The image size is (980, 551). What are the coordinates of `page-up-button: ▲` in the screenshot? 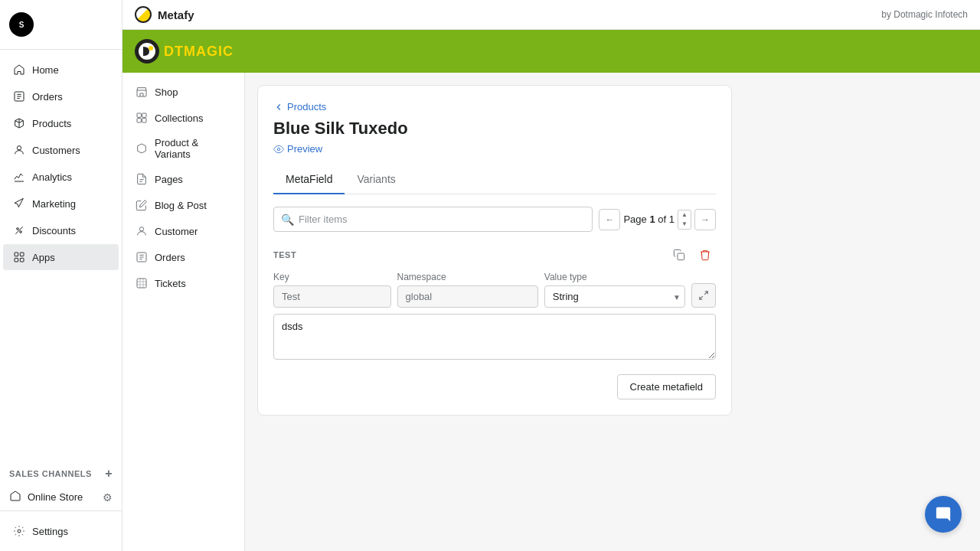 It's located at (684, 215).